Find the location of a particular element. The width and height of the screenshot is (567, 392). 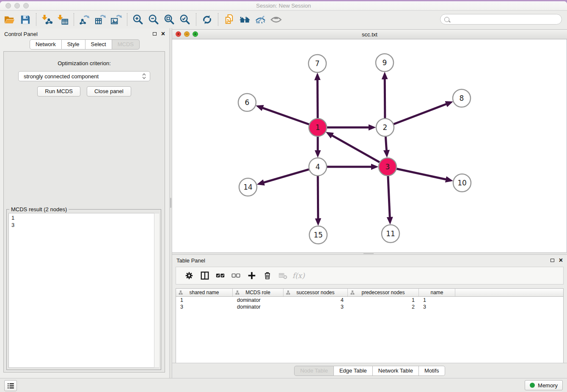

close-panel-button: Close panel is located at coordinates (109, 91).